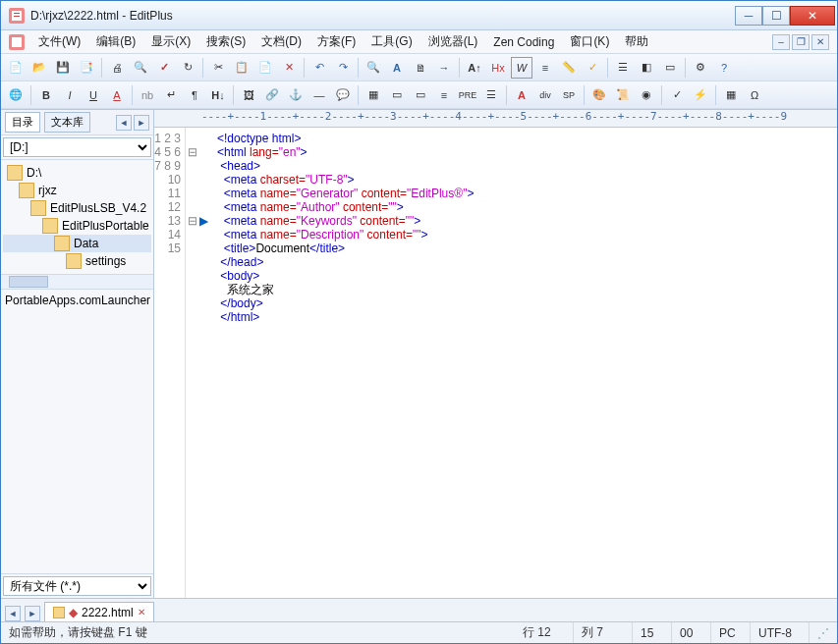 The height and width of the screenshot is (644, 838). Describe the element at coordinates (16, 95) in the screenshot. I see `browser-icon: 🌐` at that location.